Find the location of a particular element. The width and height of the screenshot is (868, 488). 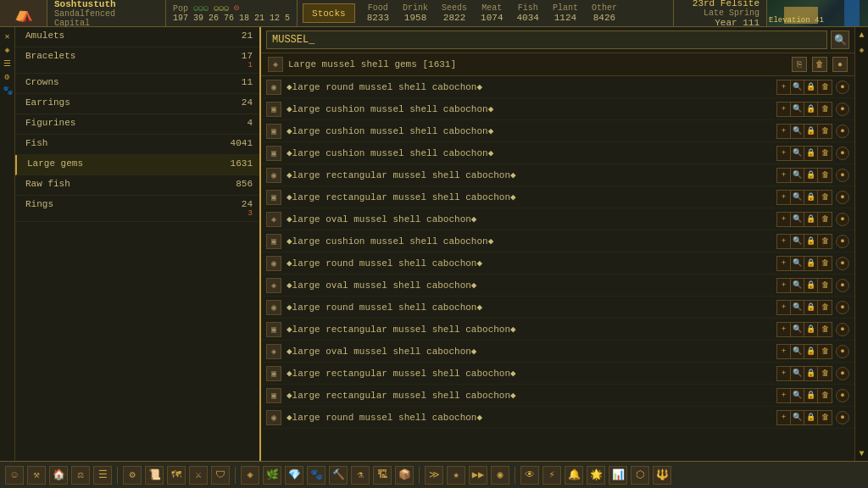

bottom-icon-3: ⚖ is located at coordinates (81, 475).